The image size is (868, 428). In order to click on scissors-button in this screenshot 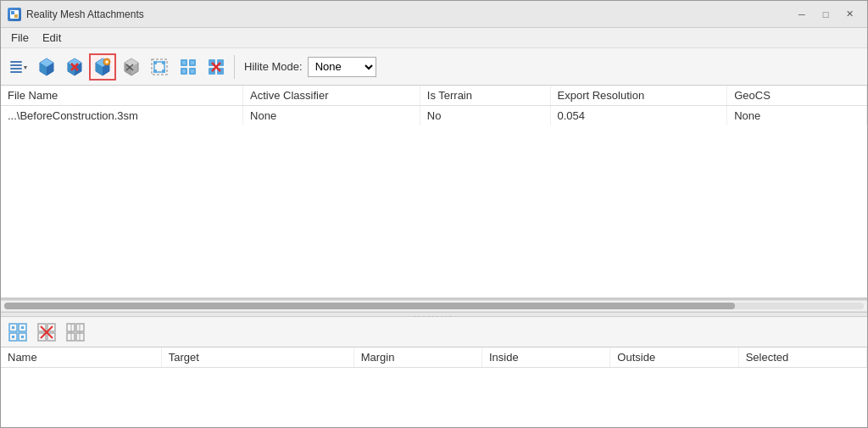, I will do `click(131, 67)`.